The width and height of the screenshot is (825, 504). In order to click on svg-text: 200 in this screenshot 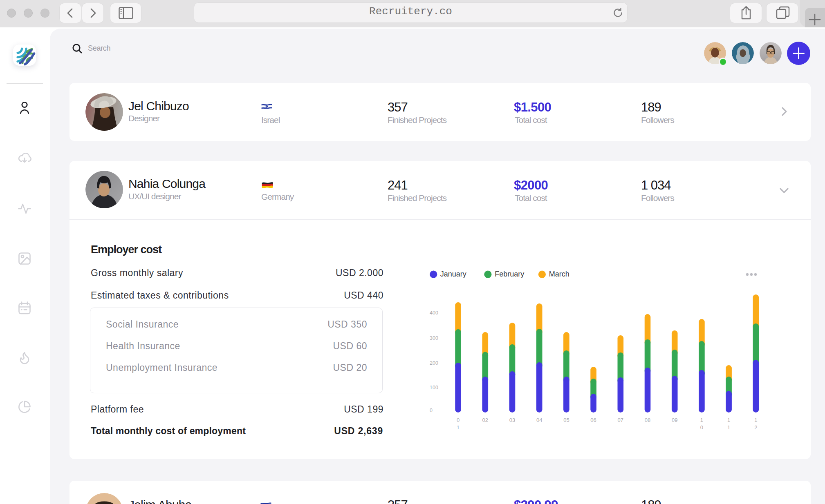, I will do `click(434, 363)`.